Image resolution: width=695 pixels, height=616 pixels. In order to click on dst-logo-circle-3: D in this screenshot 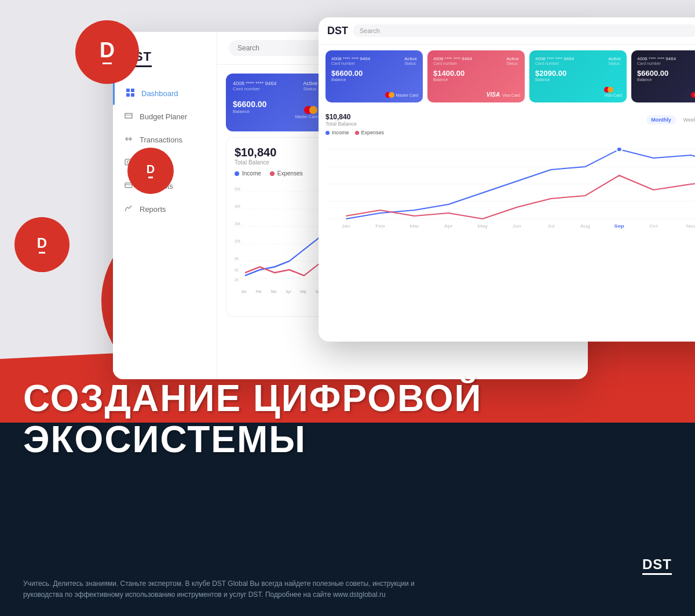, I will do `click(42, 244)`.